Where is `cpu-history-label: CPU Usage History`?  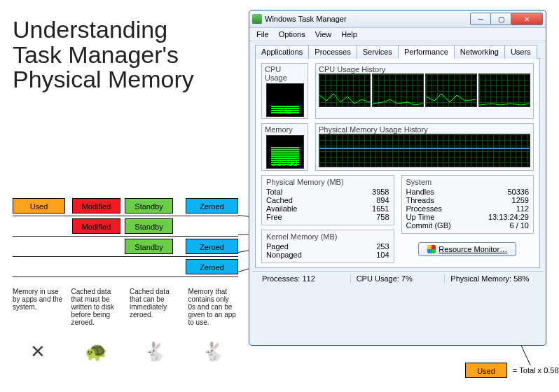 cpu-history-label: CPU Usage History is located at coordinates (425, 69).